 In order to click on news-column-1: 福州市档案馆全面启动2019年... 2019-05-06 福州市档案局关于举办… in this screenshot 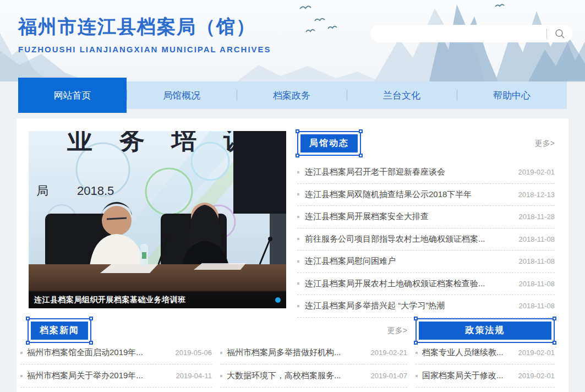, I will do `click(116, 364)`.